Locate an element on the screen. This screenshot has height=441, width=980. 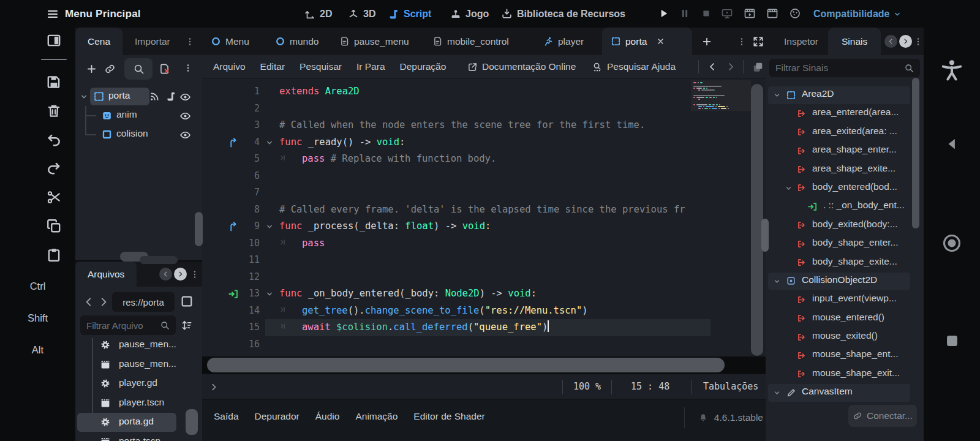
script-attached-icon is located at coordinates (172, 97).